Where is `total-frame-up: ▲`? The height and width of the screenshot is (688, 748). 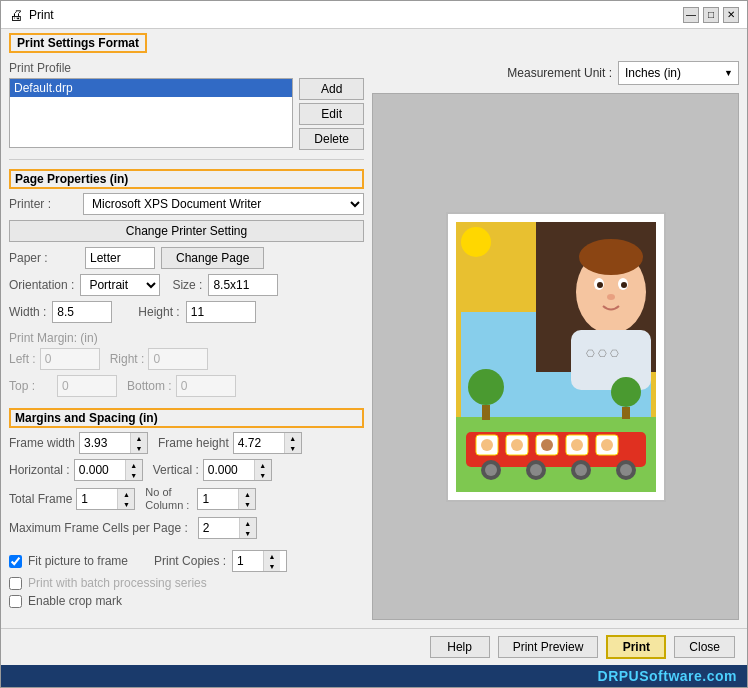 total-frame-up: ▲ is located at coordinates (126, 494).